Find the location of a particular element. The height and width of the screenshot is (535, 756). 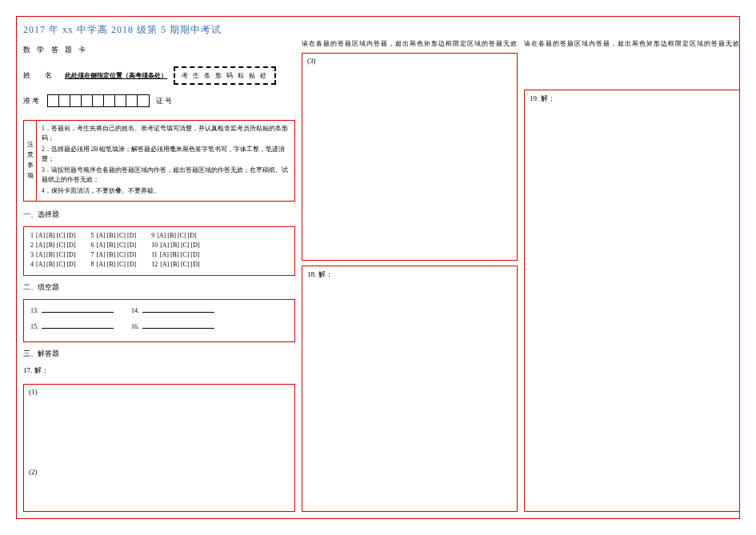

fill-row: 15. 16. is located at coordinates (159, 325).